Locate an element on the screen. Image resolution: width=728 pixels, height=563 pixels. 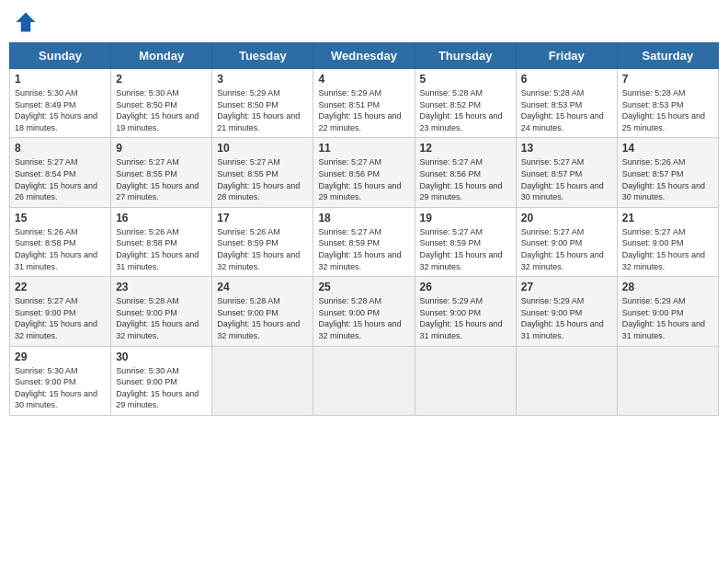
calendar-cell: 15Sunrise: 5:26 AMSunset: 8:58 PMDayligh… is located at coordinates (61, 241).